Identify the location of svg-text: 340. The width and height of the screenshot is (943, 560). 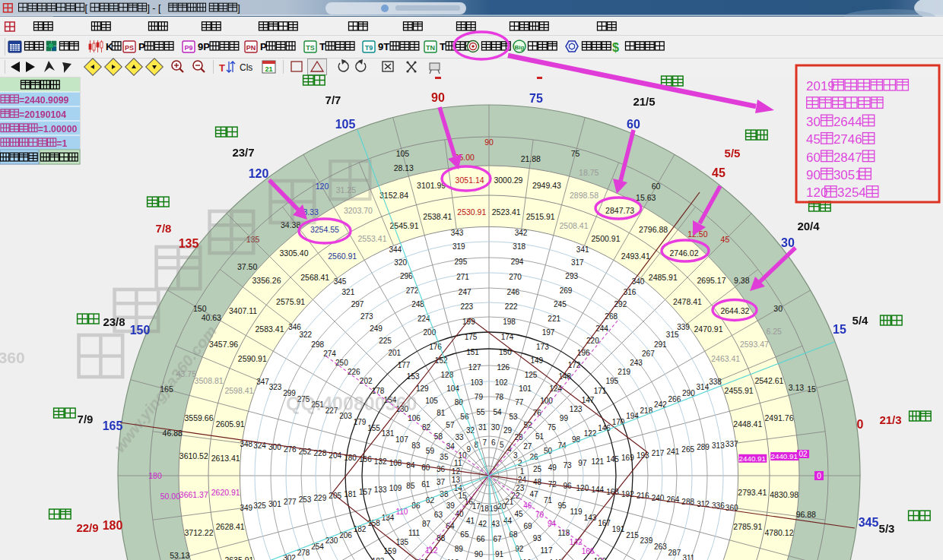
(639, 281).